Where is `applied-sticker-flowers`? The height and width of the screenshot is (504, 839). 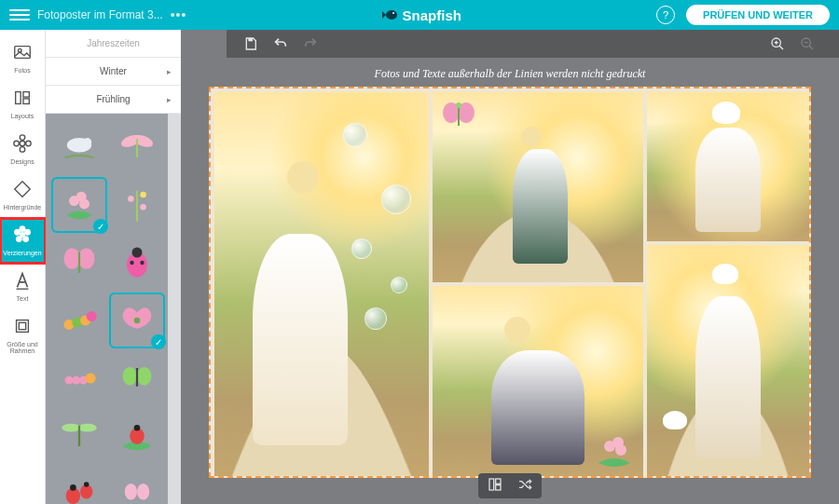 applied-sticker-flowers is located at coordinates (614, 450).